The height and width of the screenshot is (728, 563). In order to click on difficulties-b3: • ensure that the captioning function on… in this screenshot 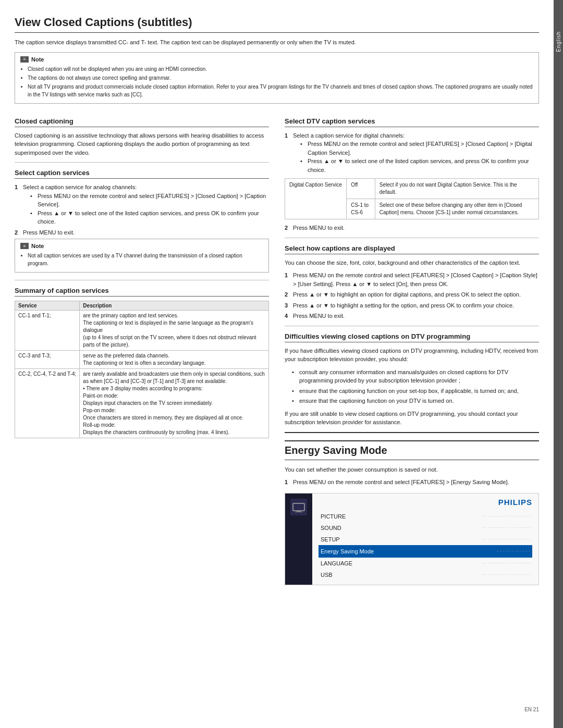, I will do `click(412, 401)`.